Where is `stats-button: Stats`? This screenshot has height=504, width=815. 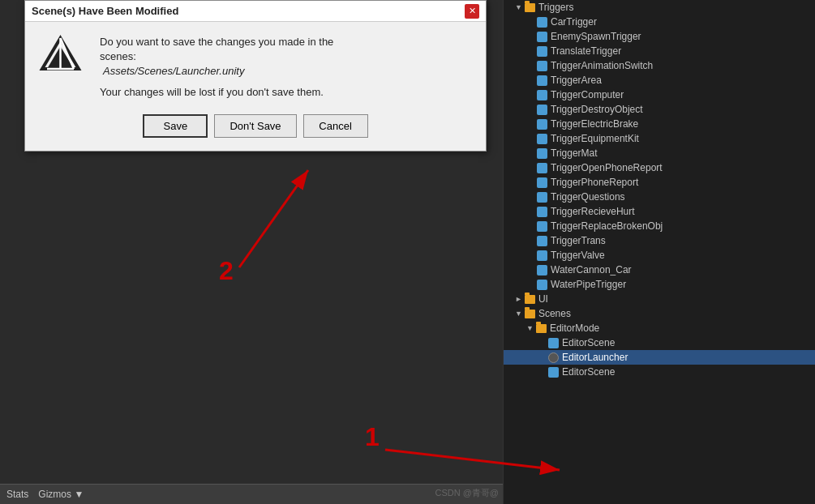
stats-button: Stats is located at coordinates (18, 494).